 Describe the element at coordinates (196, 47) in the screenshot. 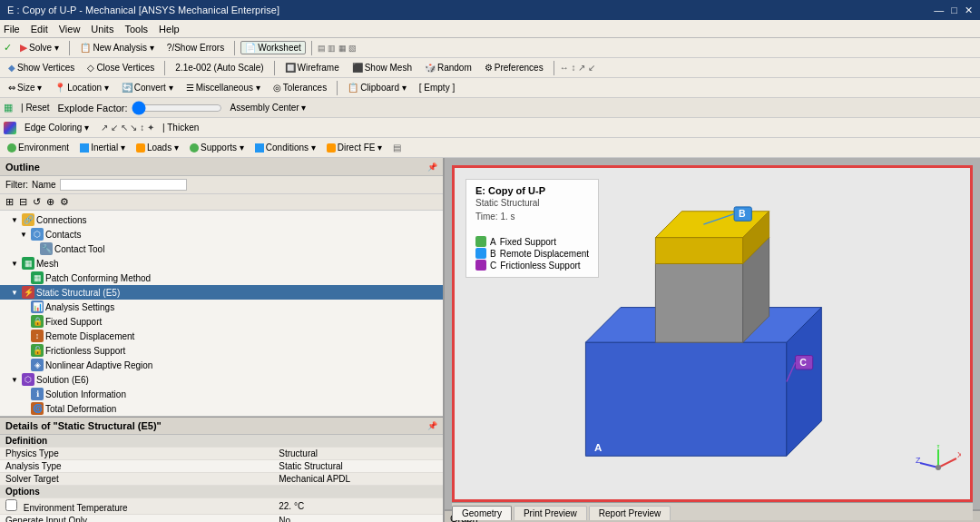

I see `show-errors-button: ?/Show Errors` at that location.